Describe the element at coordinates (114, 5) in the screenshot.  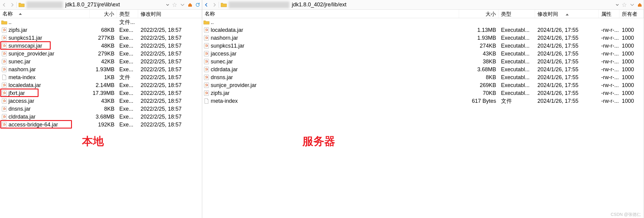
I see `path-input: jdk1.8.0_271\jre\lib\ext` at that location.